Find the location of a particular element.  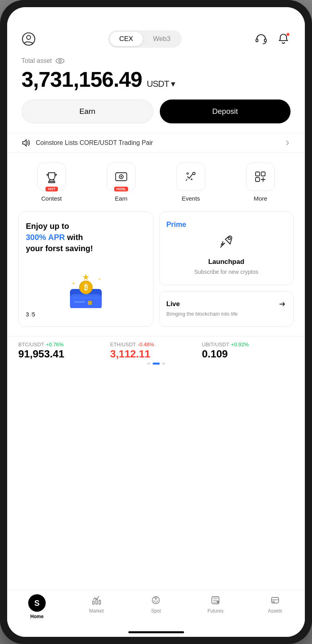

rocket-icon is located at coordinates (227, 244).